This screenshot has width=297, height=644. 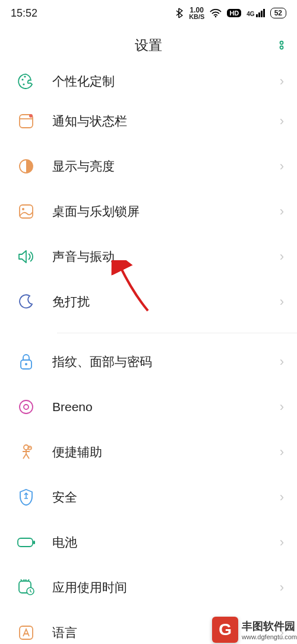 I want to click on item-sound-vibration: 声音与振动 ›, so click(x=148, y=257).